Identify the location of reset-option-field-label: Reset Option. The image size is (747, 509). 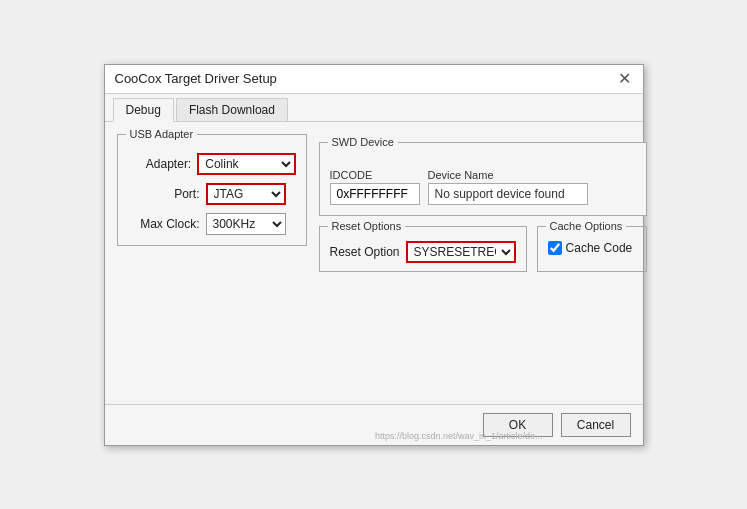
(365, 252).